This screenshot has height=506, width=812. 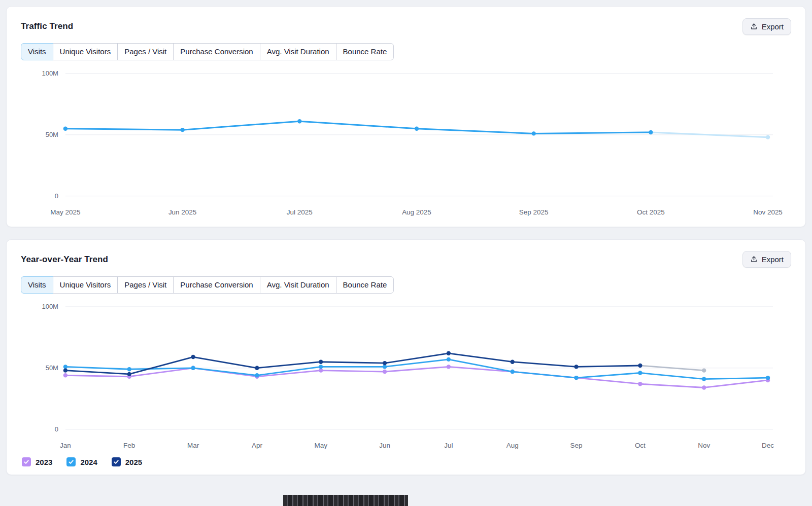 I want to click on checkbox-2025, so click(x=116, y=462).